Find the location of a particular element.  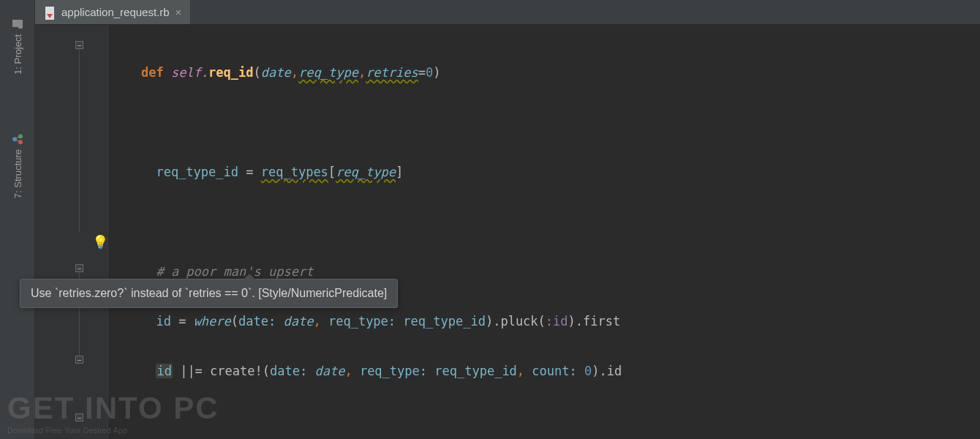

editor-tab-bar: application_request.rb × is located at coordinates (508, 12).